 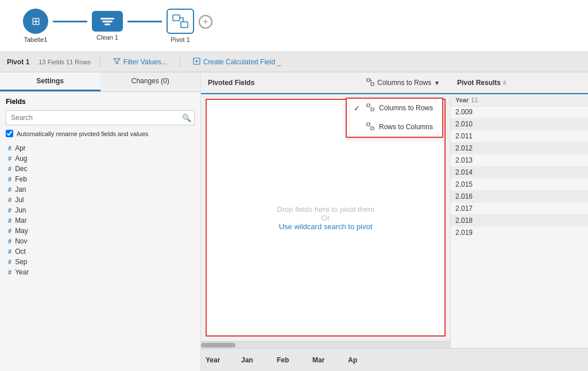 What do you see at coordinates (326, 226) in the screenshot?
I see `drop-link: Use wildcard search to pivot` at bounding box center [326, 226].